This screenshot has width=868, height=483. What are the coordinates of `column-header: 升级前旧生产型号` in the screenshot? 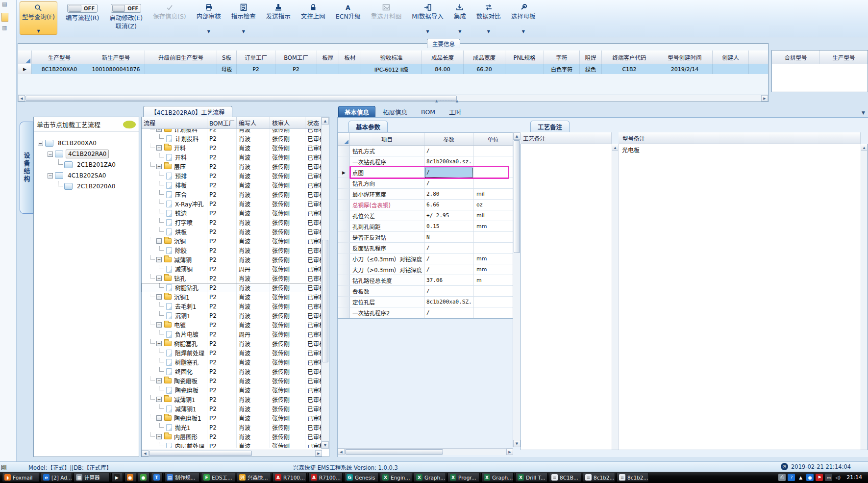 It's located at (181, 57).